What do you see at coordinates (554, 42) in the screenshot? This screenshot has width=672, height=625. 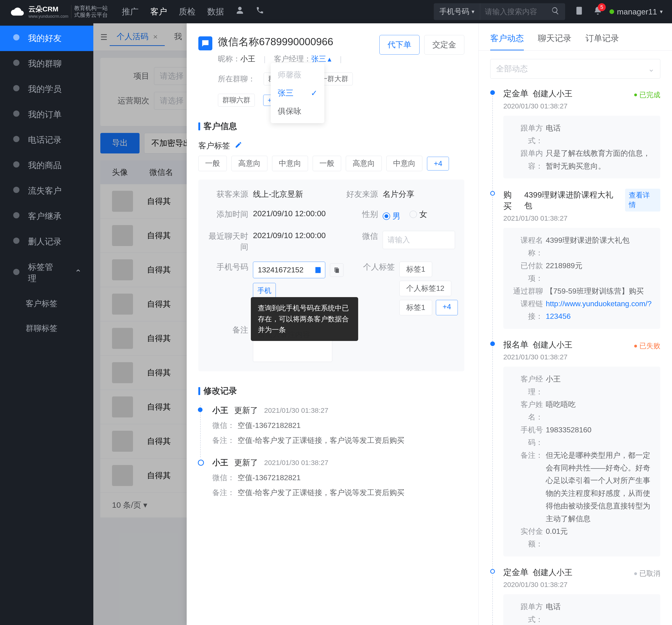 I see `tab-chatlog: 聊天记录` at bounding box center [554, 42].